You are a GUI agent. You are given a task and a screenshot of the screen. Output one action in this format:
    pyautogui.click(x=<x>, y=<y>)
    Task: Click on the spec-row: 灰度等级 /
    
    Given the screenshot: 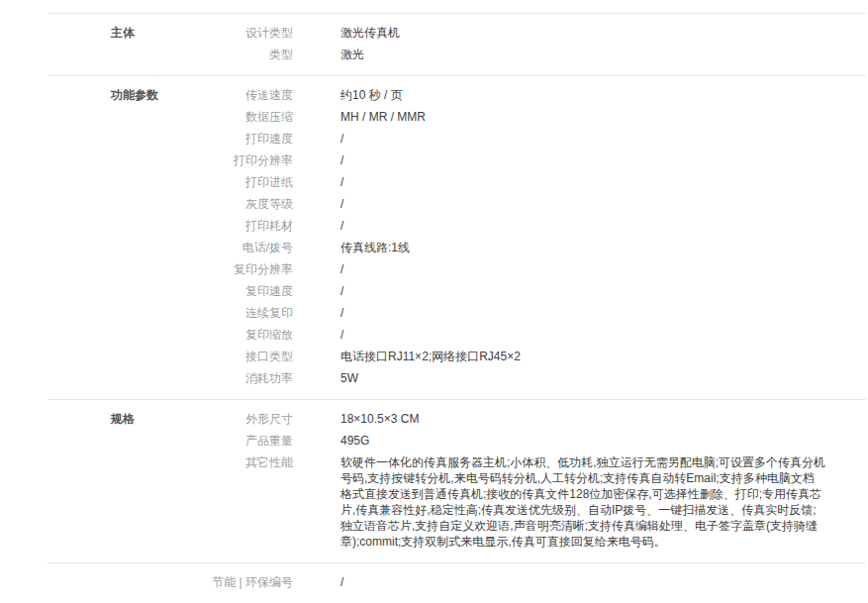 What is the action you would take?
    pyautogui.click(x=530, y=204)
    